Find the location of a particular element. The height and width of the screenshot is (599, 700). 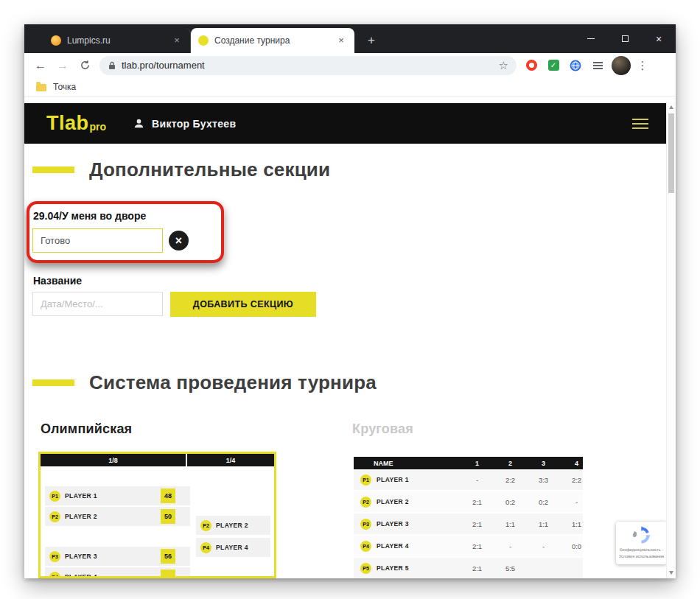

extension-proxy-icon is located at coordinates (575, 66).